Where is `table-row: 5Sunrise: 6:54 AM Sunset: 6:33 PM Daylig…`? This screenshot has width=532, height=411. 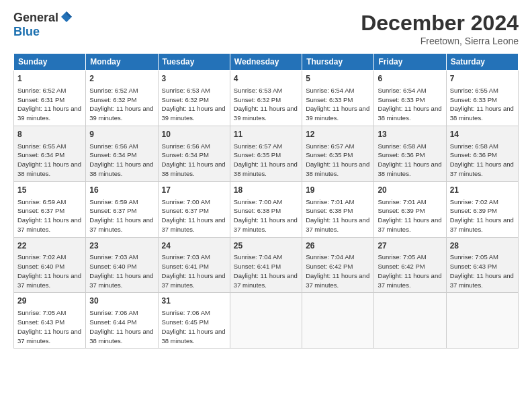 table-row: 5Sunrise: 6:54 AM Sunset: 6:33 PM Daylig… is located at coordinates (339, 98).